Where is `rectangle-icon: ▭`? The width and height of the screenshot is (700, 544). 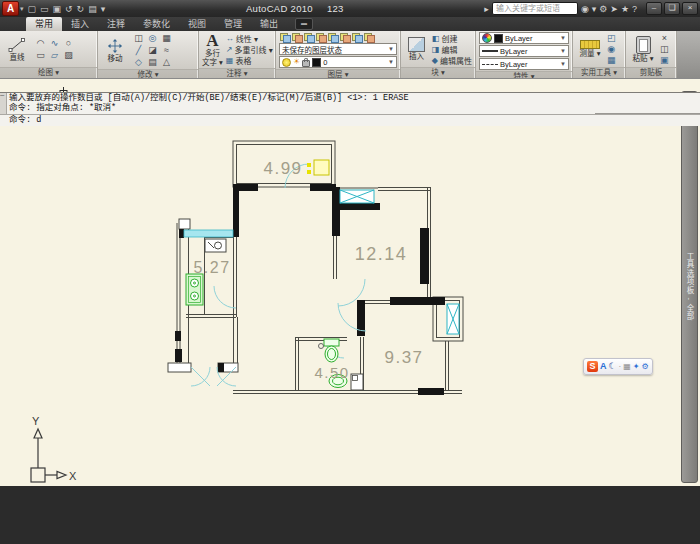
rectangle-icon: ▭ is located at coordinates (40, 55).